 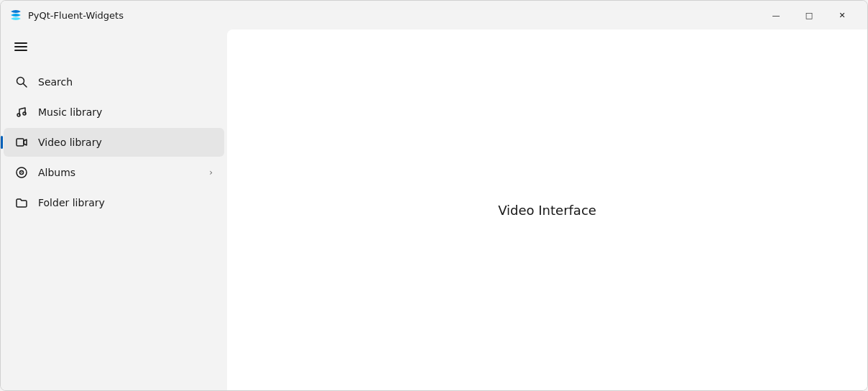 What do you see at coordinates (119, 172) in the screenshot?
I see `sidebar-item-albums-label: Albums` at bounding box center [119, 172].